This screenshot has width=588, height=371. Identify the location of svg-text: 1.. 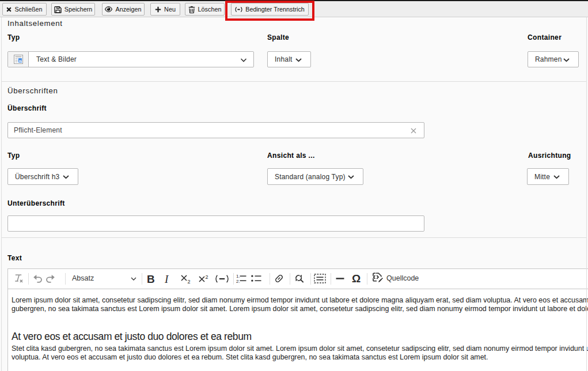
(238, 277).